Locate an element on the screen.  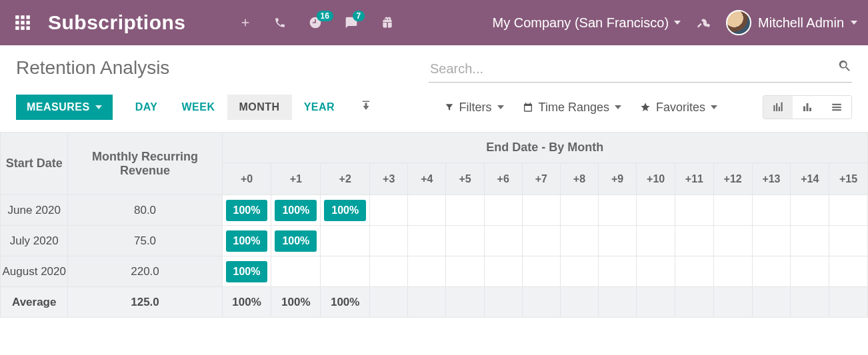
search-input is located at coordinates (640, 70).